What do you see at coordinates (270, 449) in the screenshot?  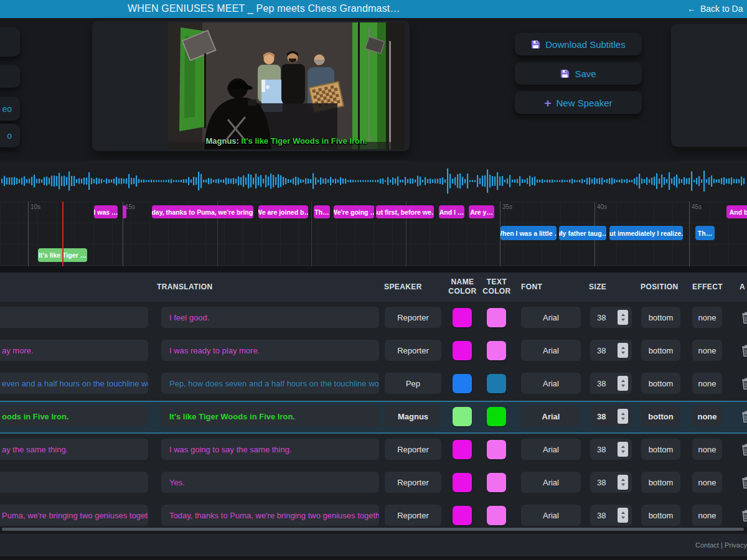 I see `translation-text-input: I was going to say the same thing.` at bounding box center [270, 449].